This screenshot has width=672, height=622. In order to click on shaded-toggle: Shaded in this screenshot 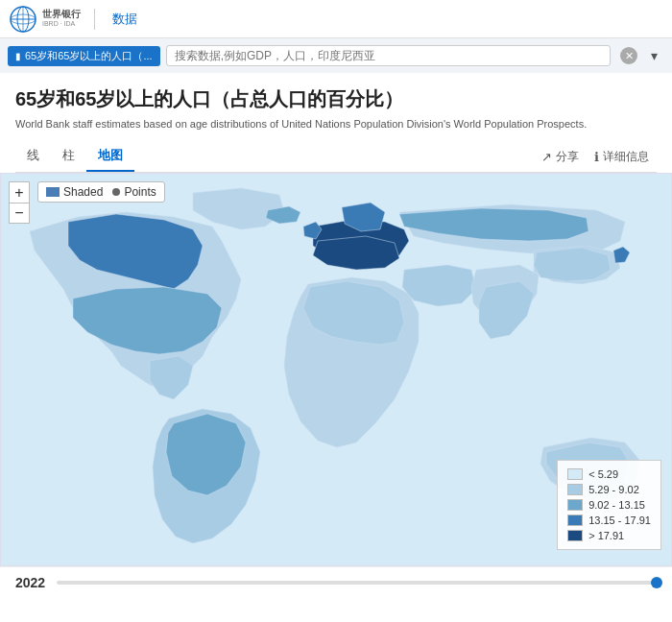, I will do `click(75, 192)`.